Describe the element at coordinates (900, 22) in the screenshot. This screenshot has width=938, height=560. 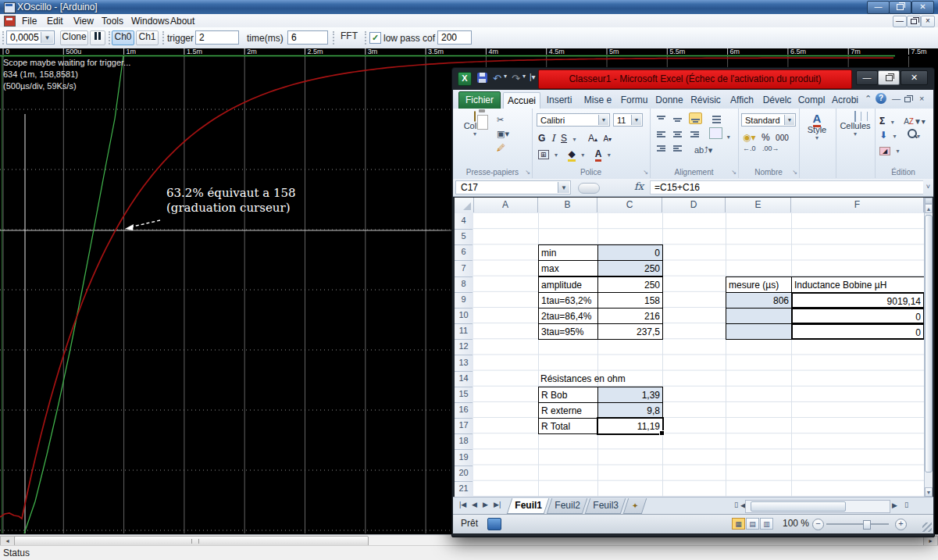
I see `mdi-minimize-button: —` at that location.